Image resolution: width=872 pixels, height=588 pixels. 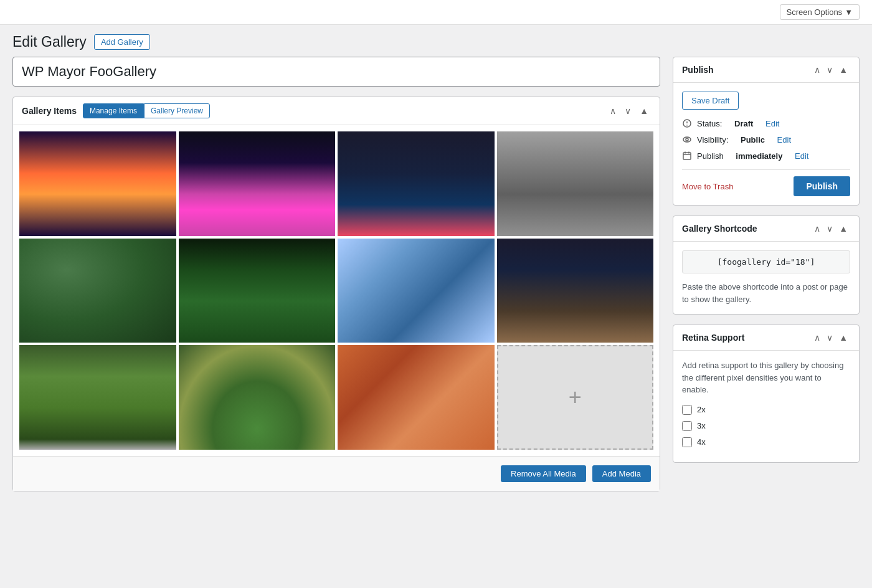 I want to click on calendar-icon, so click(x=687, y=156).